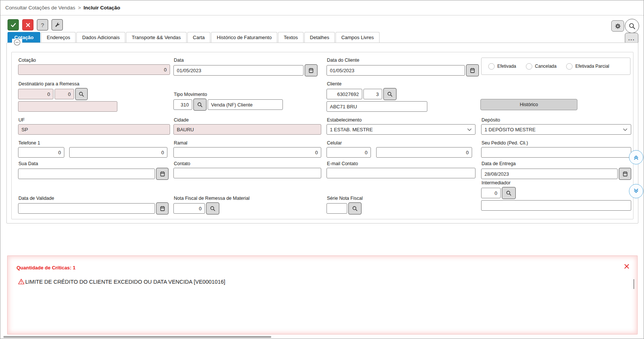 The width and height of the screenshot is (644, 339). I want to click on tab-campos-livres: Campos Livres, so click(357, 37).